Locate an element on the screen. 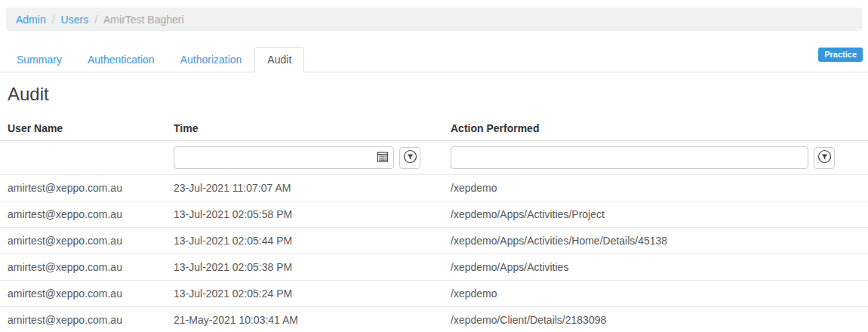 This screenshot has height=332, width=868. calendar-picker-button is located at coordinates (383, 158).